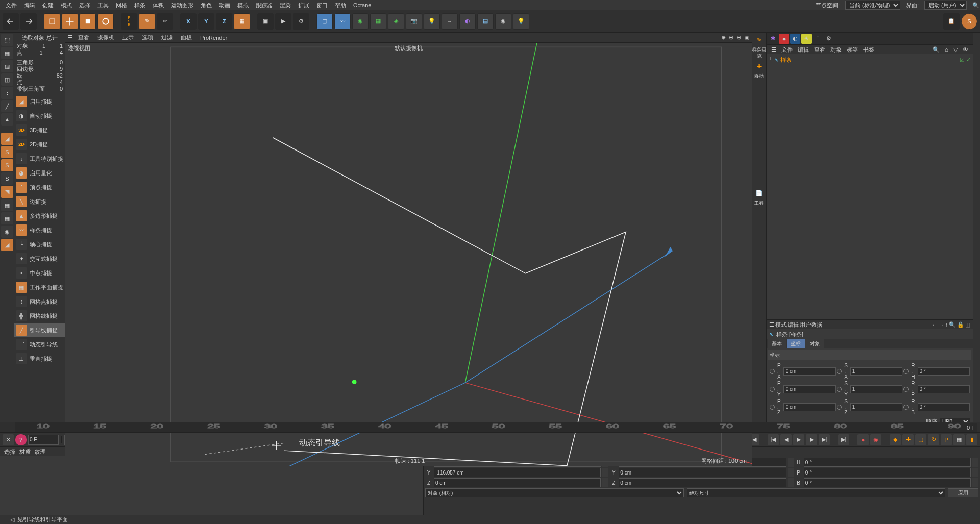 Image resolution: width=980 pixels, height=524 pixels. What do you see at coordinates (962, 60) in the screenshot?
I see `visibility-toggle: ☑` at bounding box center [962, 60].